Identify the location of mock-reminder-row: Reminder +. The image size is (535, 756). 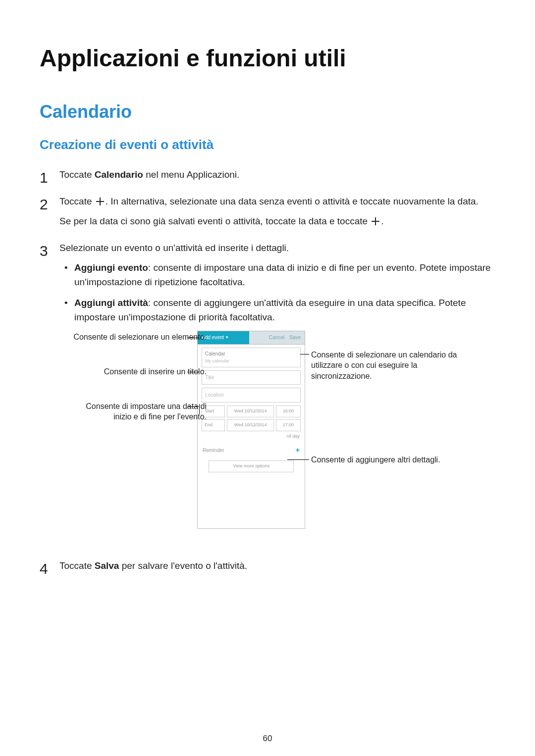
(251, 451).